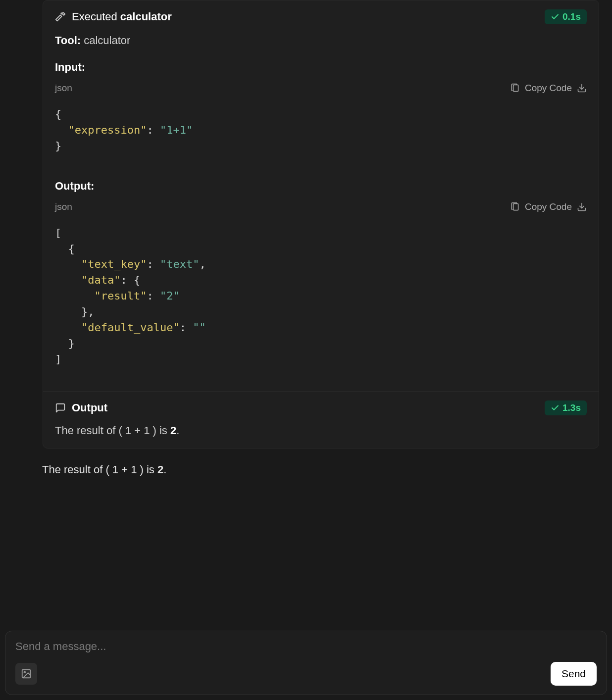  I want to click on output-text-prefix: The result of ( 1 + 1 ) is, so click(113, 431).